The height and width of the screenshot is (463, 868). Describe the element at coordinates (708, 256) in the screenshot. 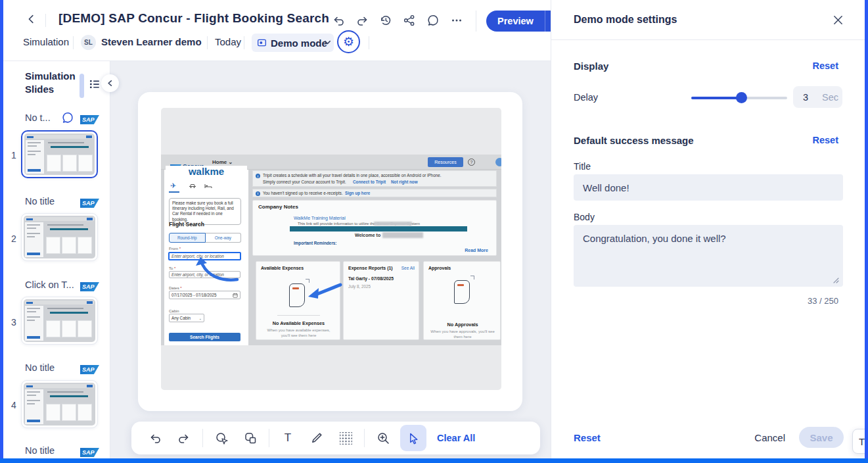

I see `body-textarea: Congratulation, you done it well?` at that location.